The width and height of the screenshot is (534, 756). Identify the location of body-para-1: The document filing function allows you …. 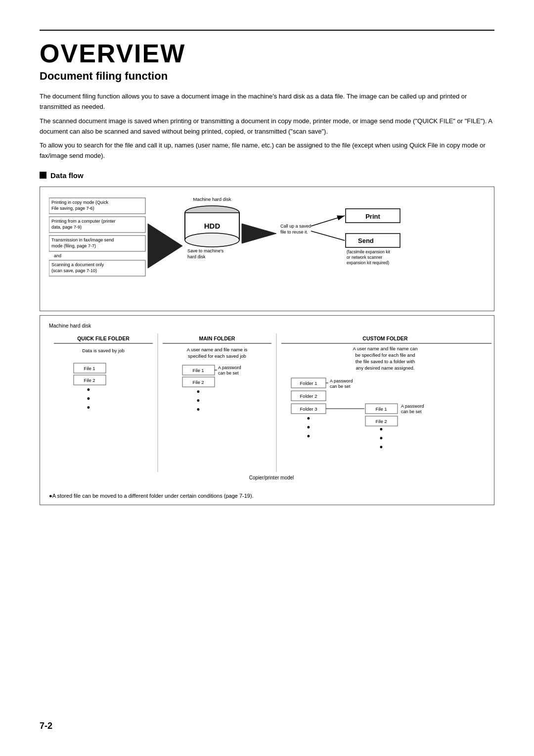
(267, 102).